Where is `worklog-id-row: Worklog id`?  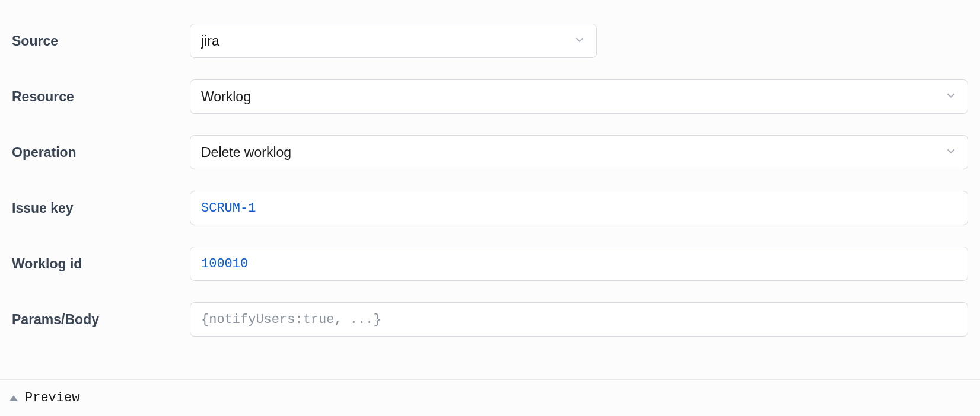
worklog-id-row: Worklog id is located at coordinates (490, 264).